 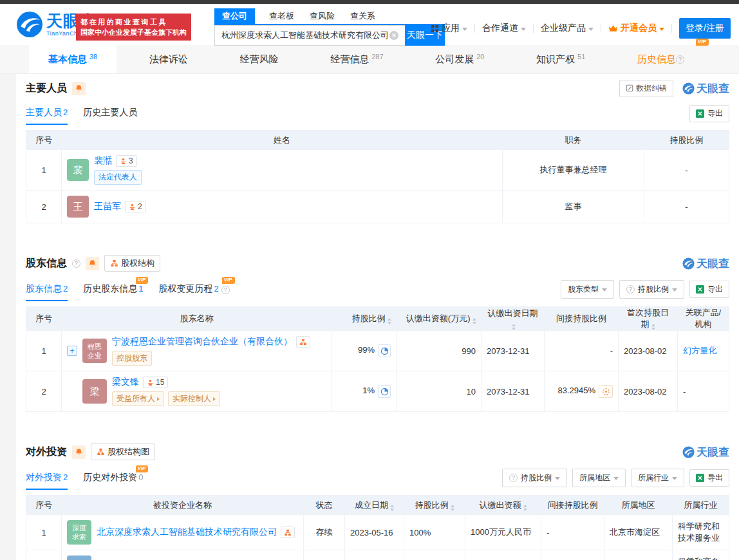 What do you see at coordinates (513, 319) in the screenshot?
I see `col-date: 认缴出资日期` at bounding box center [513, 319].